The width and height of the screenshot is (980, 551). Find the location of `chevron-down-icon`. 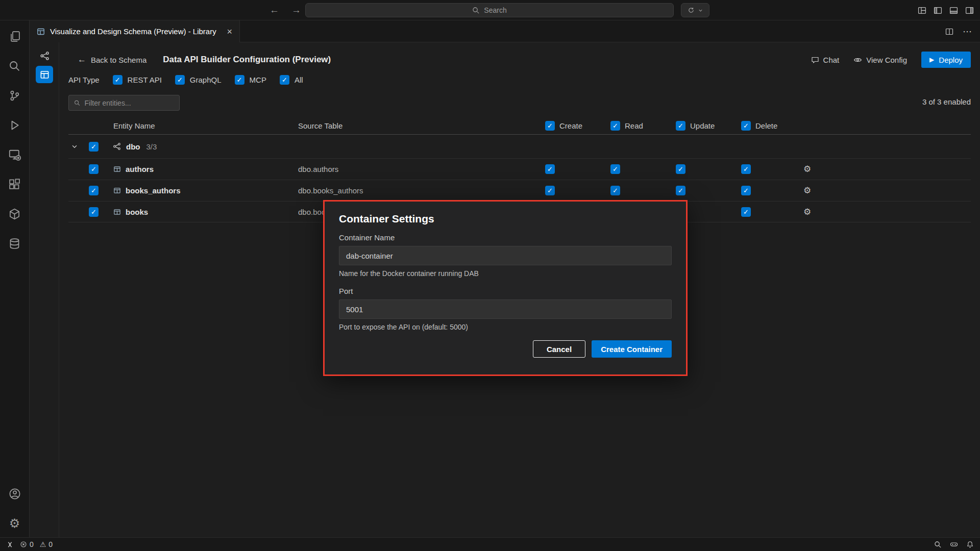

chevron-down-icon is located at coordinates (700, 10).